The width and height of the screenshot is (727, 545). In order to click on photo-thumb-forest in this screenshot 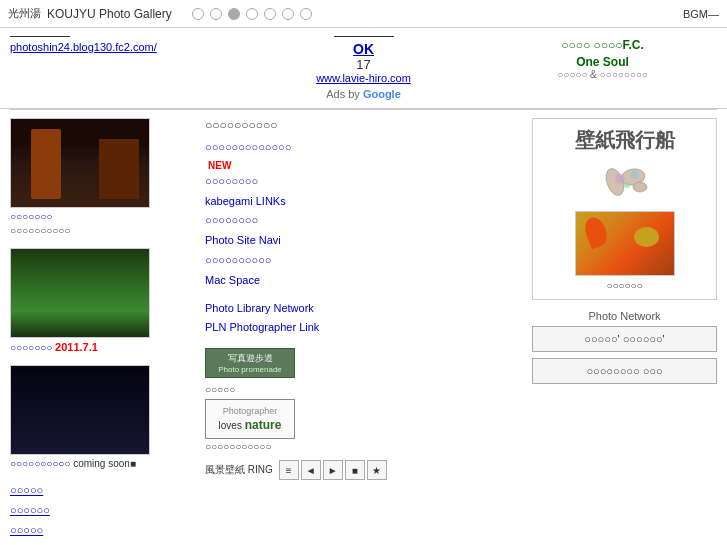, I will do `click(80, 293)`.